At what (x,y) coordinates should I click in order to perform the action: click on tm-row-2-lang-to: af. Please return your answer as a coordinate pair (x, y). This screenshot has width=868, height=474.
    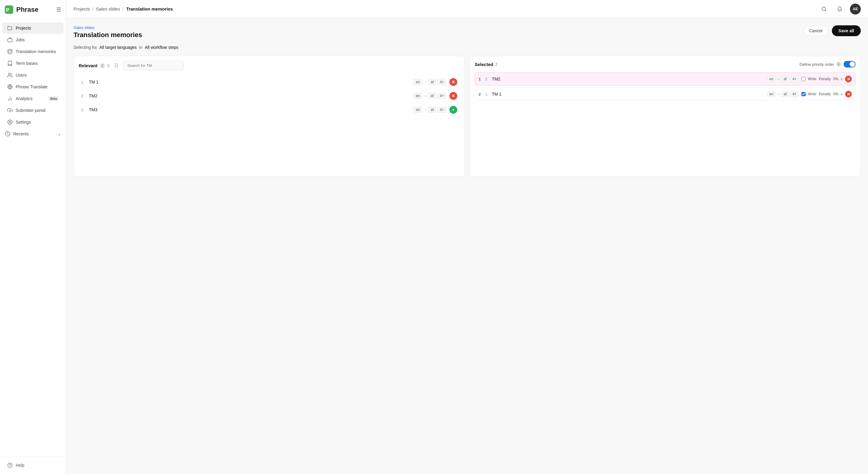
    Looking at the image, I should click on (432, 96).